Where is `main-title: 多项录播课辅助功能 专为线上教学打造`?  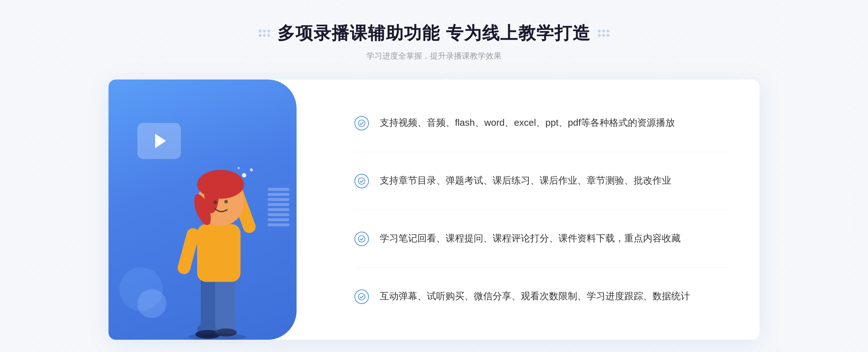 main-title: 多项录播课辅助功能 专为线上教学打造 is located at coordinates (434, 33).